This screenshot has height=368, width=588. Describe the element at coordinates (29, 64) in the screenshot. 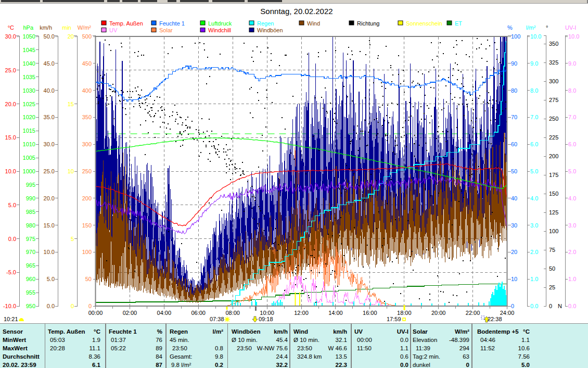

I see `svg-text: 1040` at that location.